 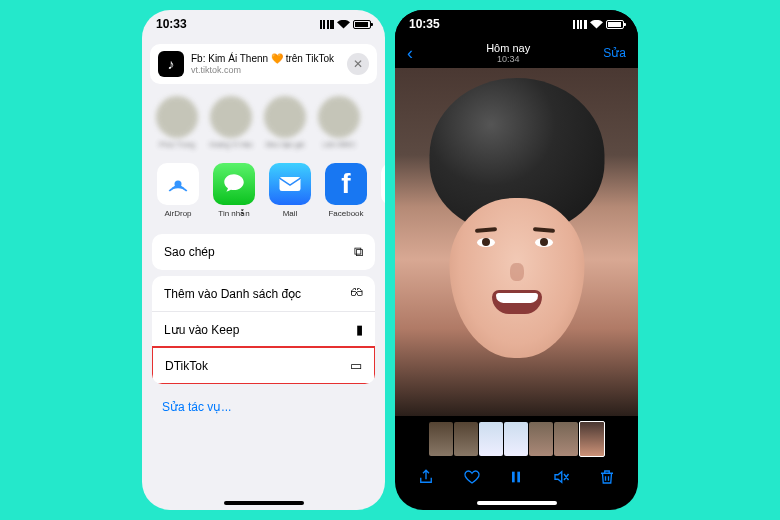 What do you see at coordinates (264, 294) in the screenshot?
I see `action-reading-list: Thêm vào Danh sách đọc 👓︎` at bounding box center [264, 294].